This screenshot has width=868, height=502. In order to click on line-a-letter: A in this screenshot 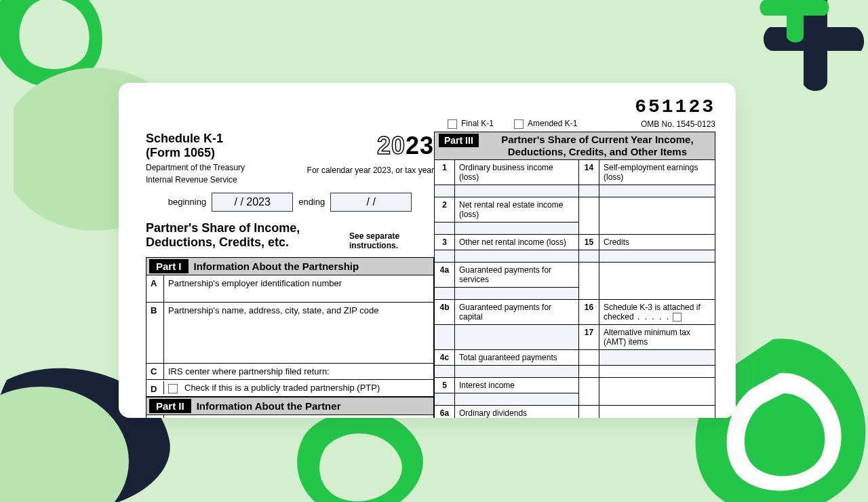, I will do `click(155, 289)`.